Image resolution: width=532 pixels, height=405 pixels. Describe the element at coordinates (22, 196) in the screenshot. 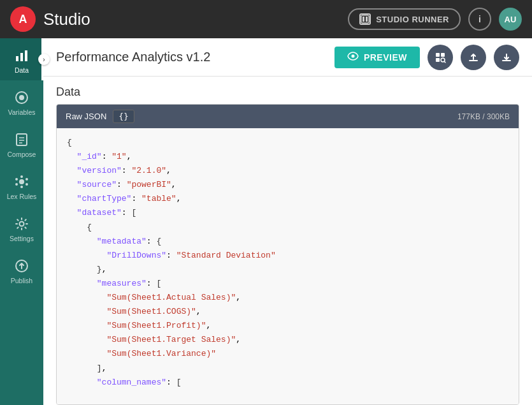

I see `sidebar-label-lex-rules: Lex Rules` at that location.